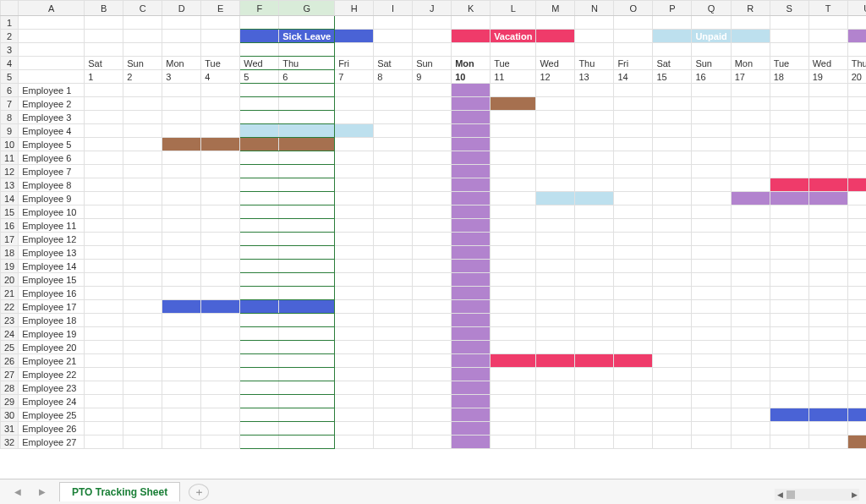  What do you see at coordinates (52, 429) in the screenshot?
I see `cell-A31: Employee 26` at bounding box center [52, 429].